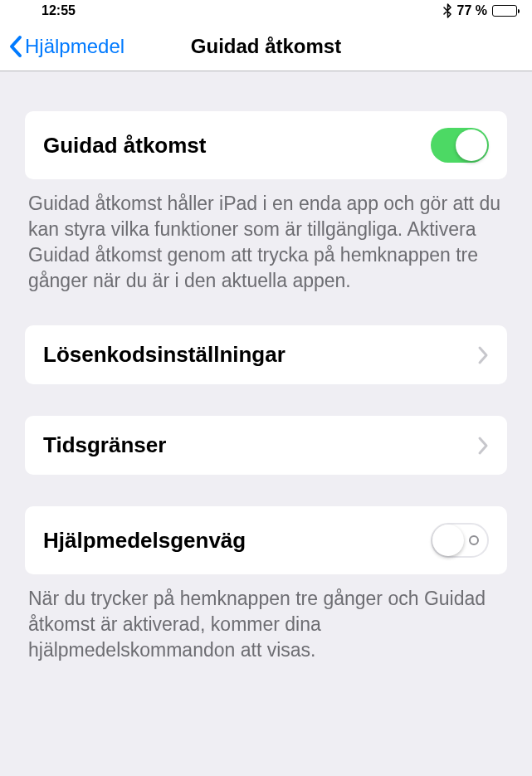 Image resolution: width=532 pixels, height=776 pixels. Describe the element at coordinates (266, 11) in the screenshot. I see `status-bar: 12:55 77 %` at that location.